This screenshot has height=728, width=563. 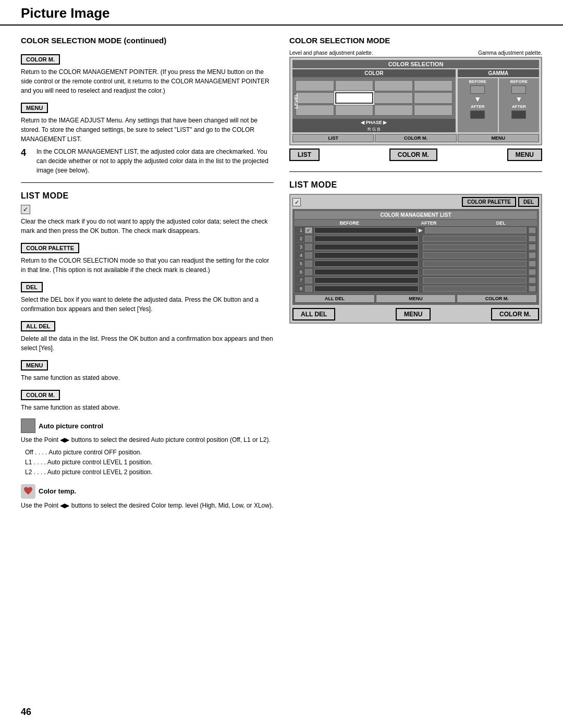 I want to click on list-mode-title-right: LIST MODE, so click(x=416, y=185).